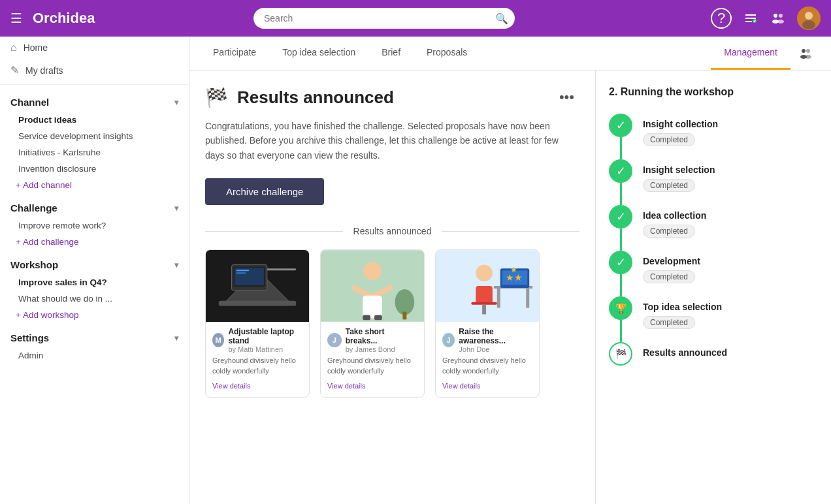 Image resolution: width=831 pixels, height=504 pixels. What do you see at coordinates (809, 18) in the screenshot?
I see `avatar` at bounding box center [809, 18].